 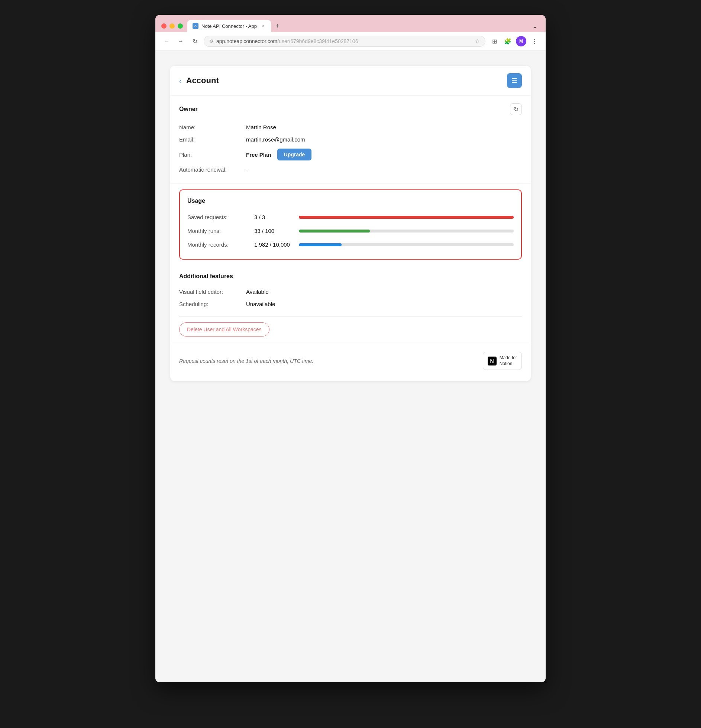 I want to click on forward-button: →, so click(x=181, y=41).